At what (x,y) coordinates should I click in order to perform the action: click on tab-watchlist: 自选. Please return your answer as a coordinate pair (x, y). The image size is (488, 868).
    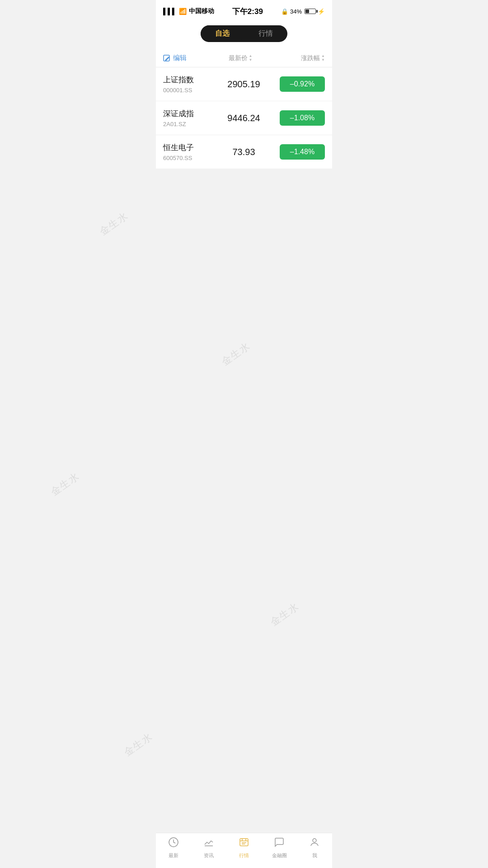
    Looking at the image, I should click on (222, 33).